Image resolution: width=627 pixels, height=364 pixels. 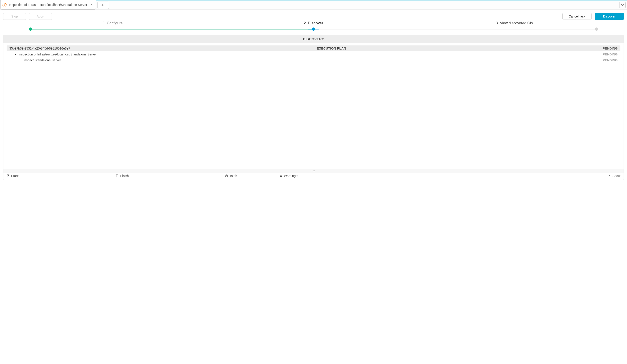 What do you see at coordinates (245, 176) in the screenshot?
I see `status-total: Total:` at bounding box center [245, 176].